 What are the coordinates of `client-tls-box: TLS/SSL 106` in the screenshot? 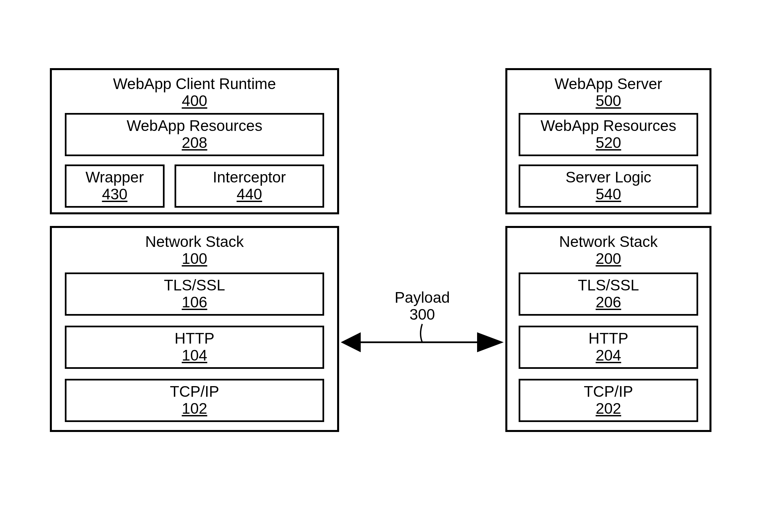 It's located at (194, 294).